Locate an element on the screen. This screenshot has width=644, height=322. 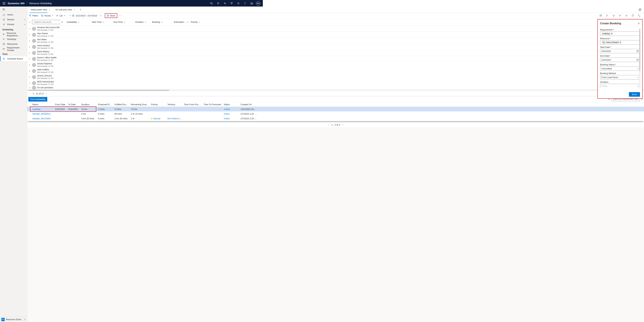
row-name: multiday is located at coordinates (36, 109).